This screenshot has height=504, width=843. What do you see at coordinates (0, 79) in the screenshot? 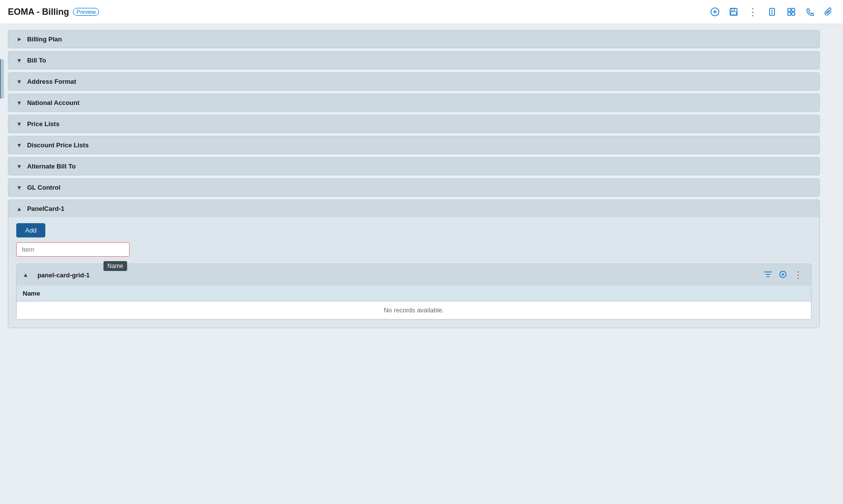
I see `left-tab-line` at bounding box center [0, 79].